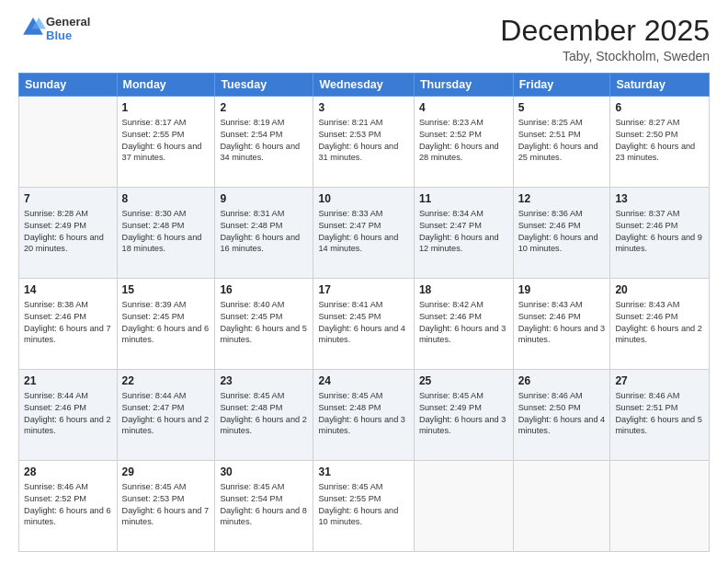 The height and width of the screenshot is (563, 728). Describe the element at coordinates (264, 140) in the screenshot. I see `day-info: Sunrise: 8:19 AMSunset: 2:54 PMDaylight:…` at that location.